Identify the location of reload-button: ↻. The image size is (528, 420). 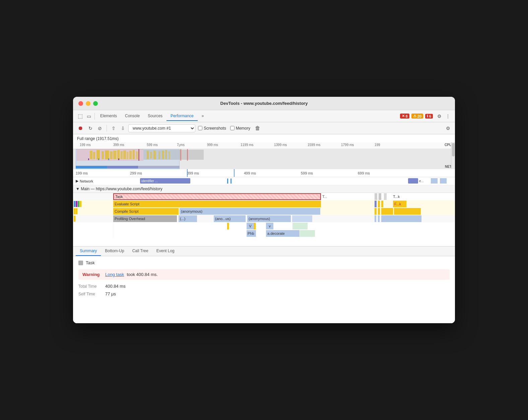
(90, 128).